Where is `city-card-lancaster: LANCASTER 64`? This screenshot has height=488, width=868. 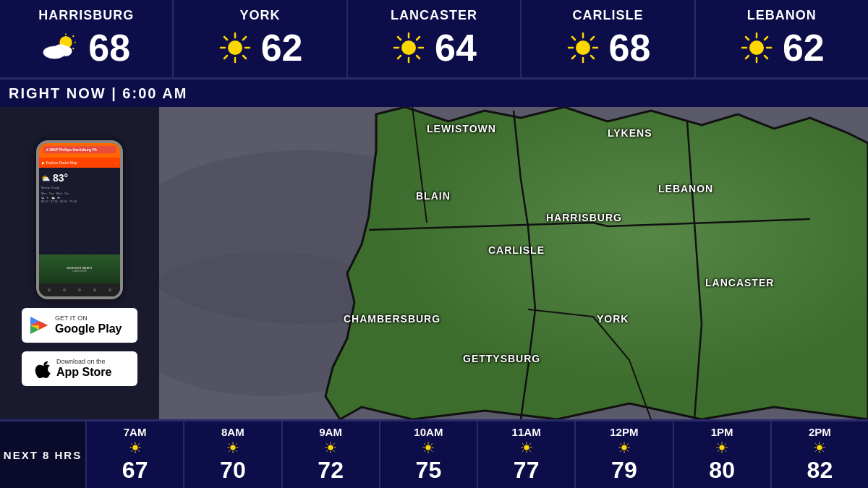
city-card-lancaster: LANCASTER 64 is located at coordinates (435, 39).